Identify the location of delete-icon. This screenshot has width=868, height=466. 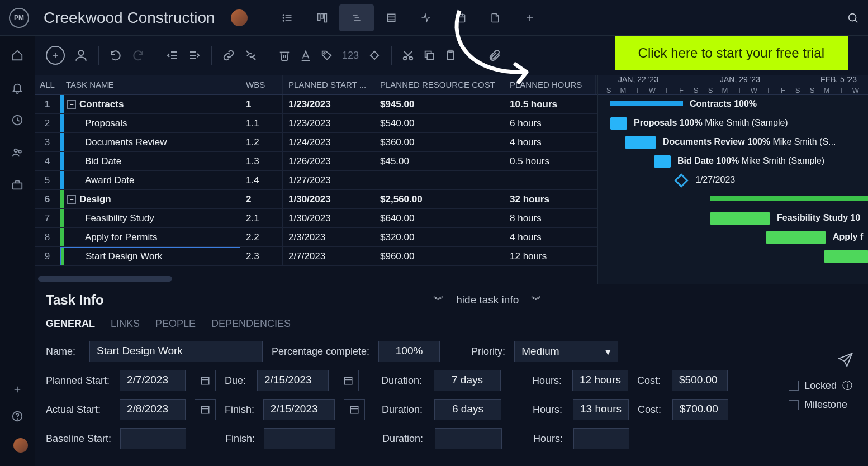
(284, 55).